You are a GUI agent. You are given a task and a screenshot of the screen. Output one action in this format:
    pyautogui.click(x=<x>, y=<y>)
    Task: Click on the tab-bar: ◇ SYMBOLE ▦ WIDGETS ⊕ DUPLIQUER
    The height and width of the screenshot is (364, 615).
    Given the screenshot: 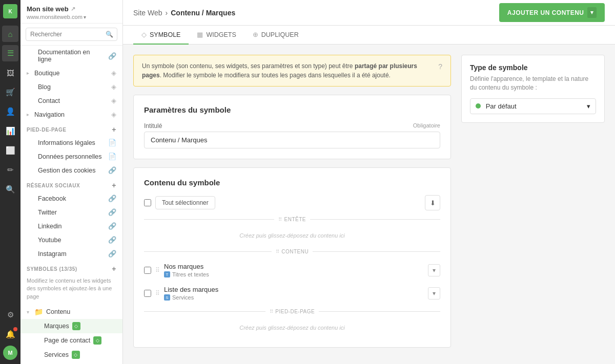 What is the action you would take?
    pyautogui.click(x=369, y=35)
    